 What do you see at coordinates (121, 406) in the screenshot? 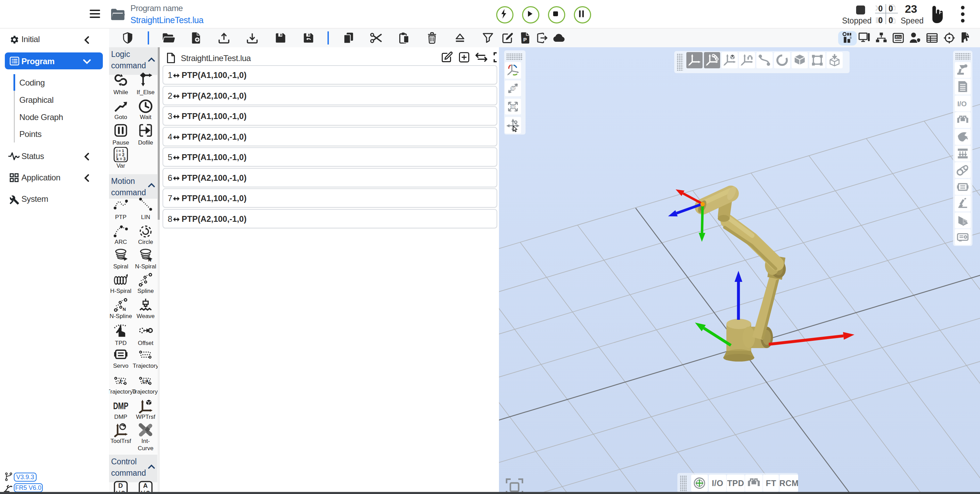
I see `svg-text: DMP` at bounding box center [121, 406].